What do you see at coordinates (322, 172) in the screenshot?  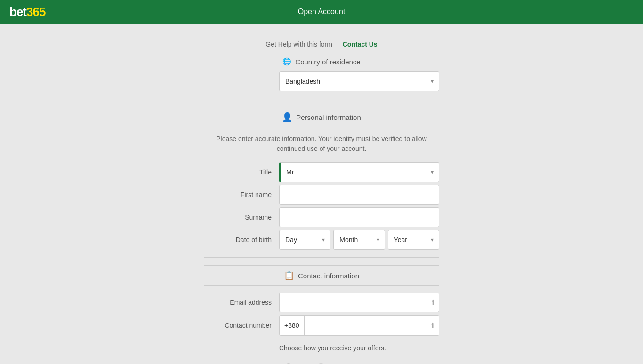 I see `title-row: Title Mr Mrs Miss Ms Dr ▾` at bounding box center [322, 172].